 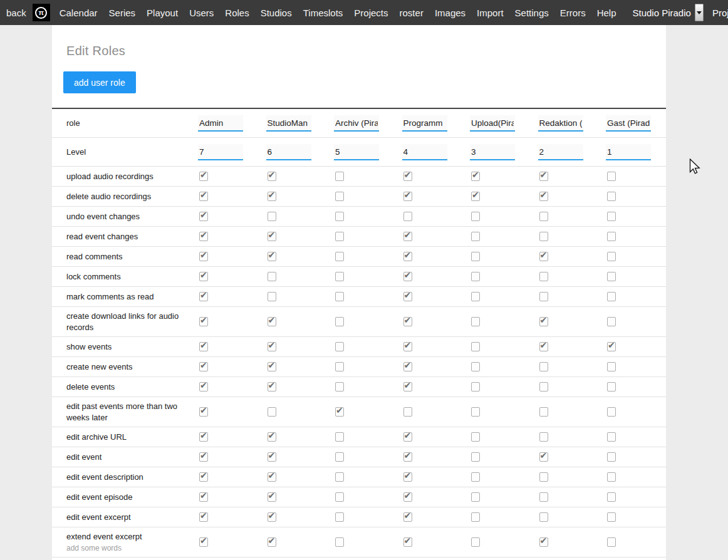 I want to click on nav-item-playout: Playout, so click(x=162, y=13).